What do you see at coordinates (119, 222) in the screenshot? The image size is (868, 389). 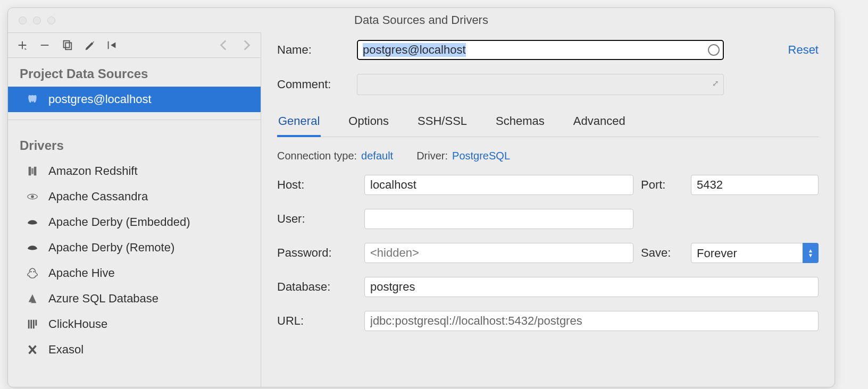 I see `driver-label: Apache Derby (Embedded)` at bounding box center [119, 222].